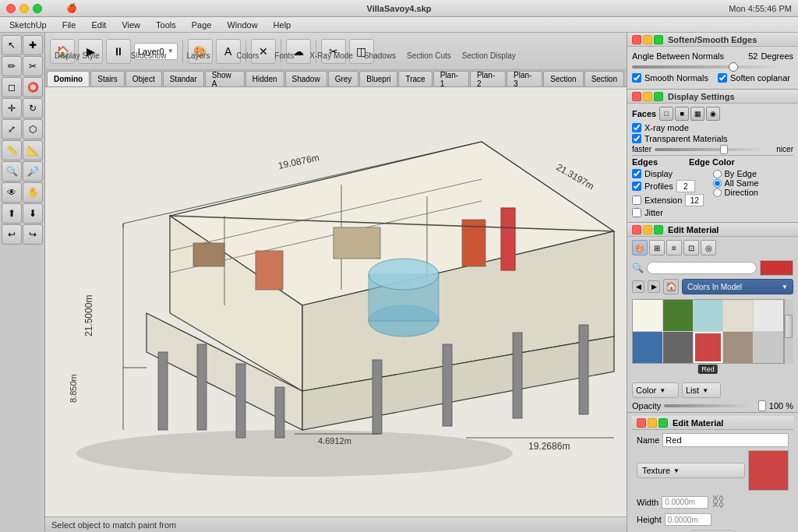 Image resolution: width=798 pixels, height=532 pixels. What do you see at coordinates (737, 287) in the screenshot?
I see `collection-dropdown: Colors In Model ▼` at bounding box center [737, 287].